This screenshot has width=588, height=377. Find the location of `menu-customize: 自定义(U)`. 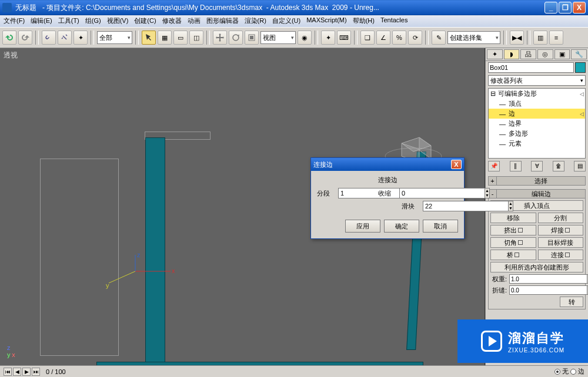

menu-customize: 自定义(U) is located at coordinates (286, 21).